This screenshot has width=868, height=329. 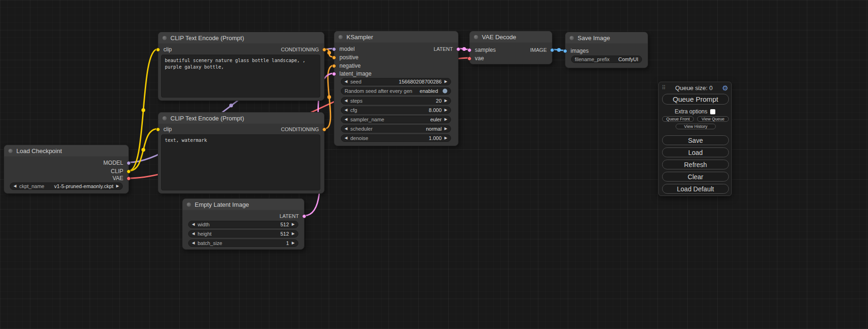 What do you see at coordinates (210, 243) in the screenshot?
I see `widget-label: batch_size` at bounding box center [210, 243].